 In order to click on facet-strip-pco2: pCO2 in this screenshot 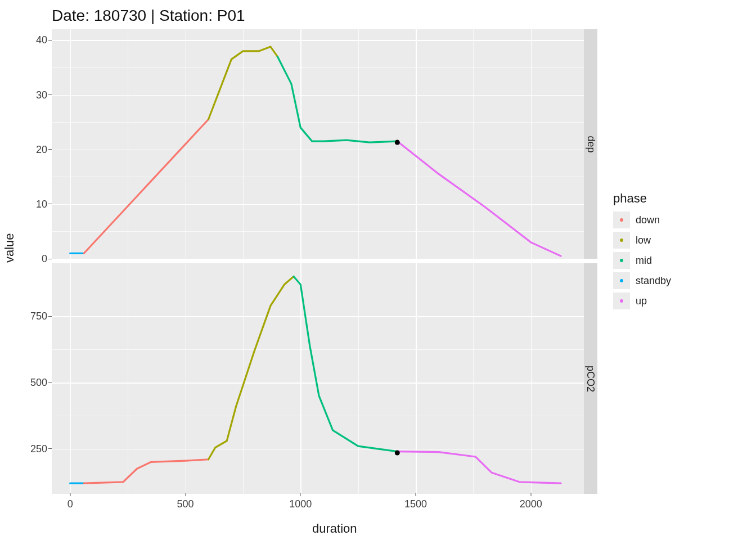, I will do `click(591, 379)`.